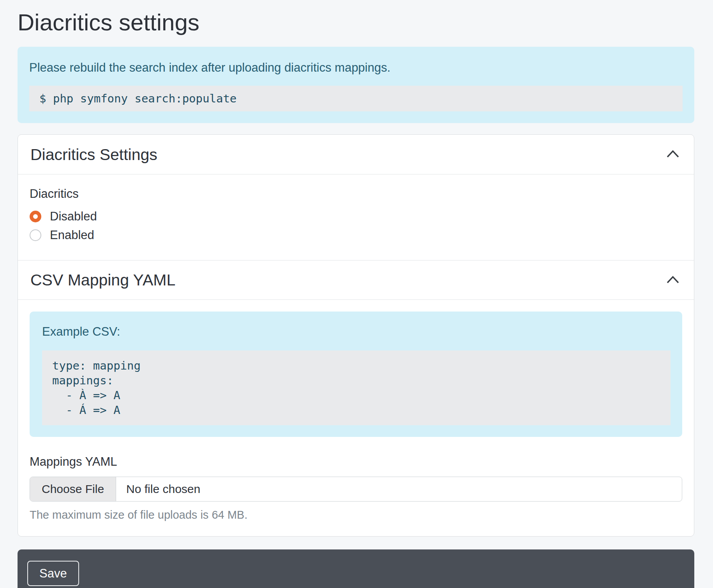 Image resolution: width=713 pixels, height=588 pixels. What do you see at coordinates (356, 462) in the screenshot?
I see `mappings-yaml-label: Mappings YAML` at bounding box center [356, 462].